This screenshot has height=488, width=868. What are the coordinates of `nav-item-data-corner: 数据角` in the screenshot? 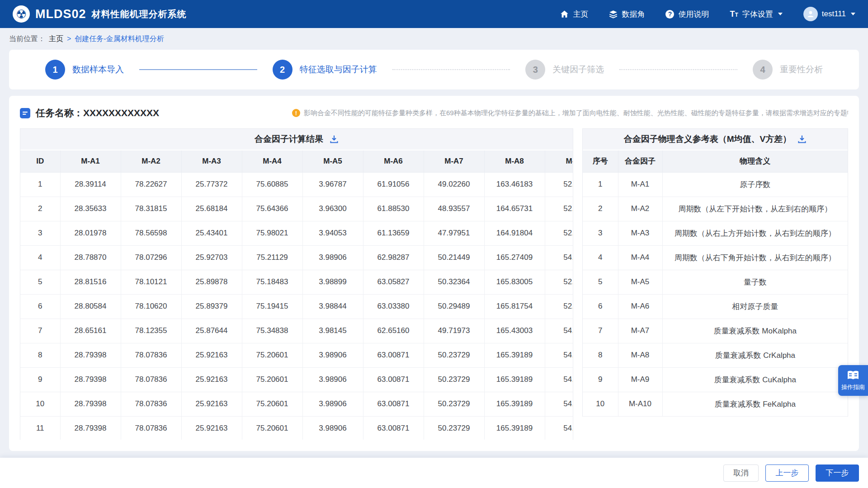 It's located at (627, 14).